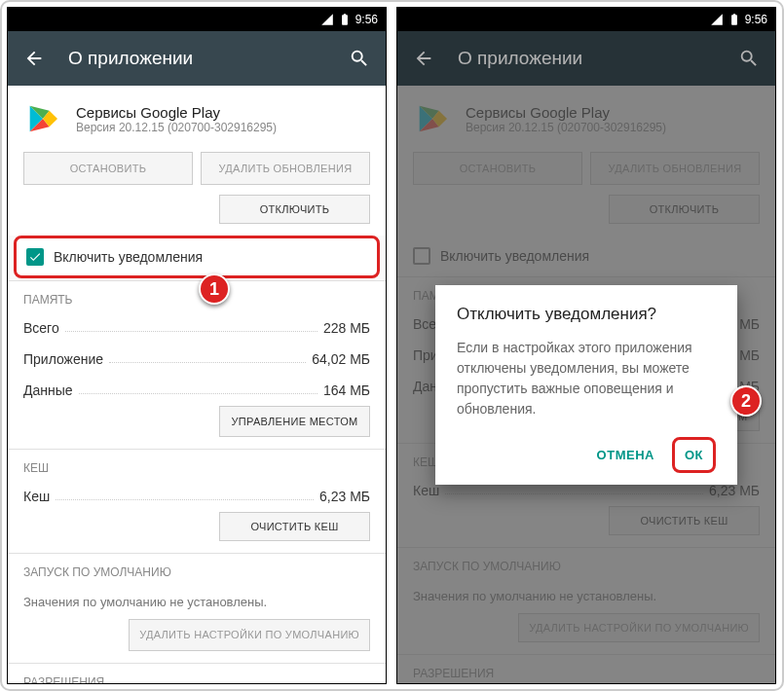 This screenshot has height=691, width=784. I want to click on dialog-text: Если в настройках этого приложения отклю…, so click(586, 379).